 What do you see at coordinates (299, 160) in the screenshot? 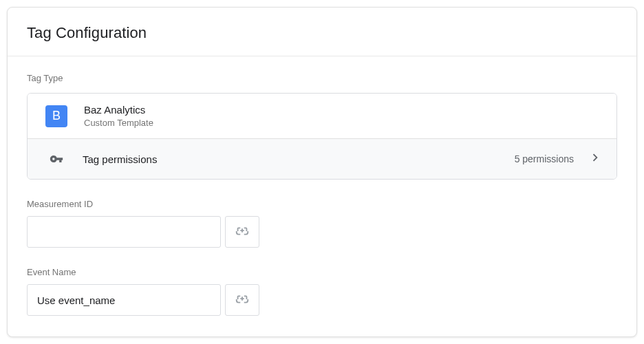
I see `permissions-label: Tag permissions` at bounding box center [299, 160].